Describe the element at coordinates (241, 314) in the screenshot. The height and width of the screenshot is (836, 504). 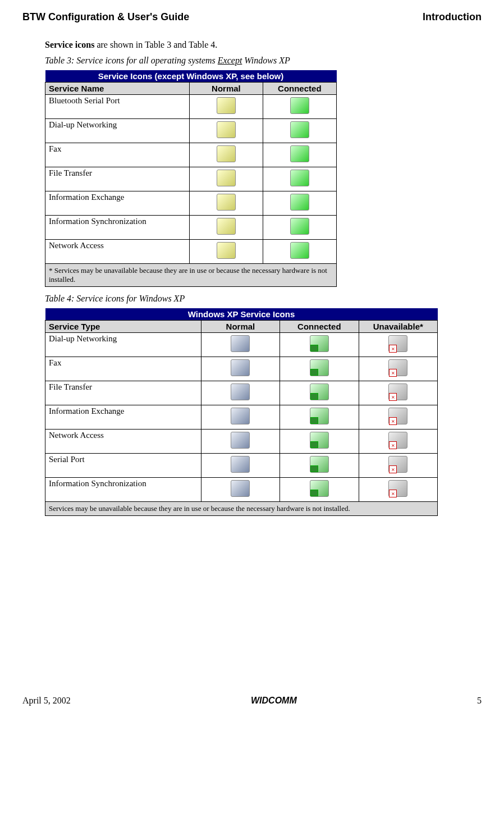
I see `table4-title: Windows XP Service Icons` at that location.